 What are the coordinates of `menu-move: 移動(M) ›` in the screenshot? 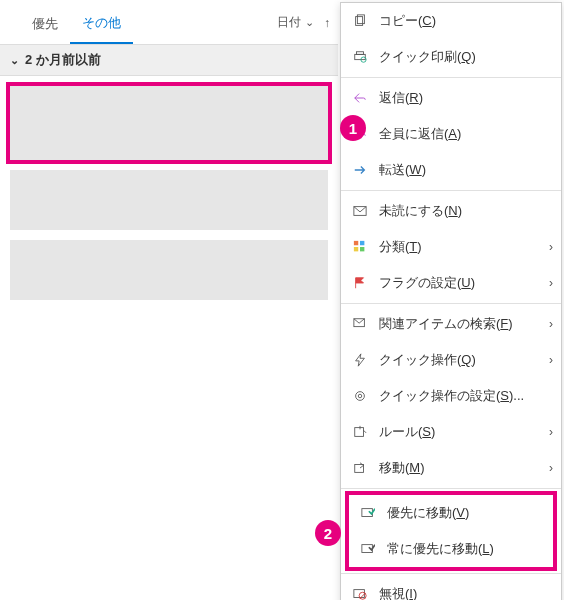 It's located at (451, 468).